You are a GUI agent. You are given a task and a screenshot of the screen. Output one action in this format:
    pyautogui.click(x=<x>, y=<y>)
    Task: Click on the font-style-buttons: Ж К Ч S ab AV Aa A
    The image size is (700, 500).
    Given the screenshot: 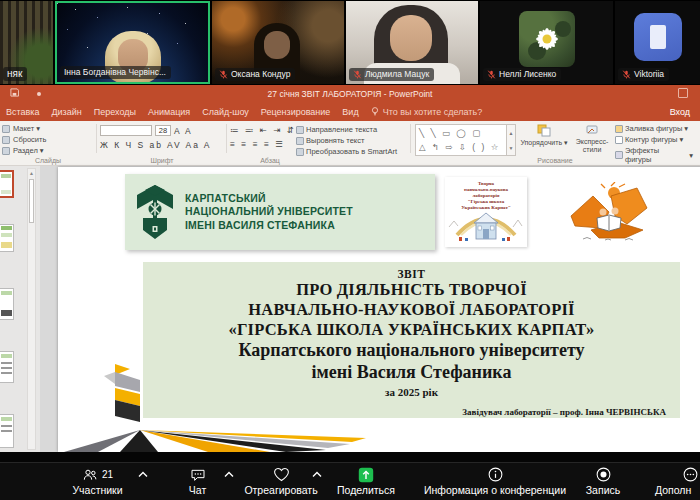 What is the action you would take?
    pyautogui.click(x=156, y=145)
    